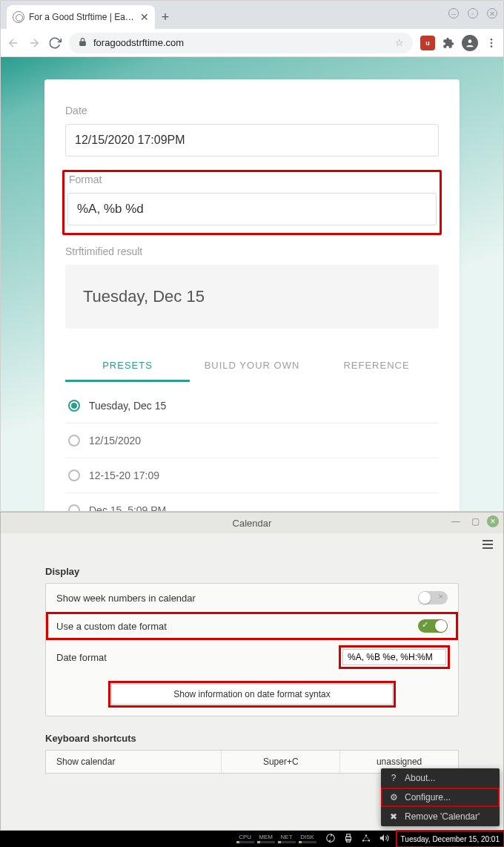  What do you see at coordinates (133, 762) in the screenshot?
I see `shortcut-label: Show calendar` at bounding box center [133, 762].